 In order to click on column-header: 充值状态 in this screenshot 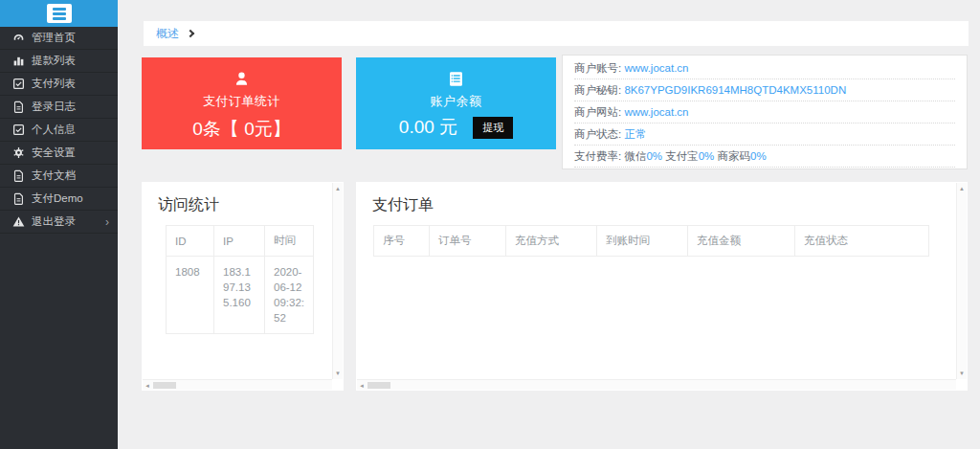, I will do `click(862, 241)`.